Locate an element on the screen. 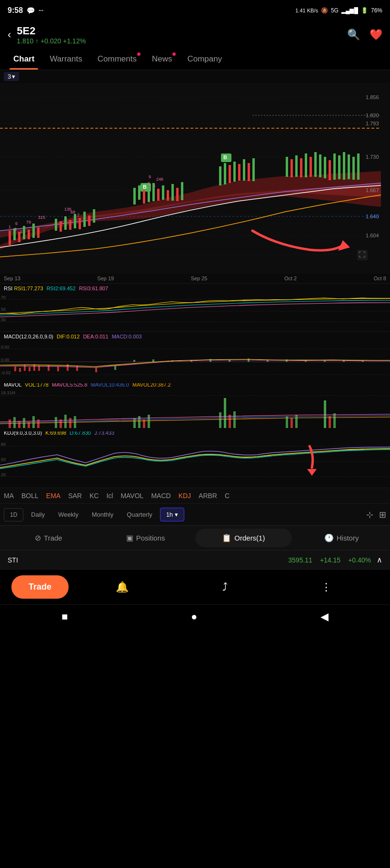 This screenshot has width=390, height=868. ind-mavol: MAVOL is located at coordinates (132, 496).